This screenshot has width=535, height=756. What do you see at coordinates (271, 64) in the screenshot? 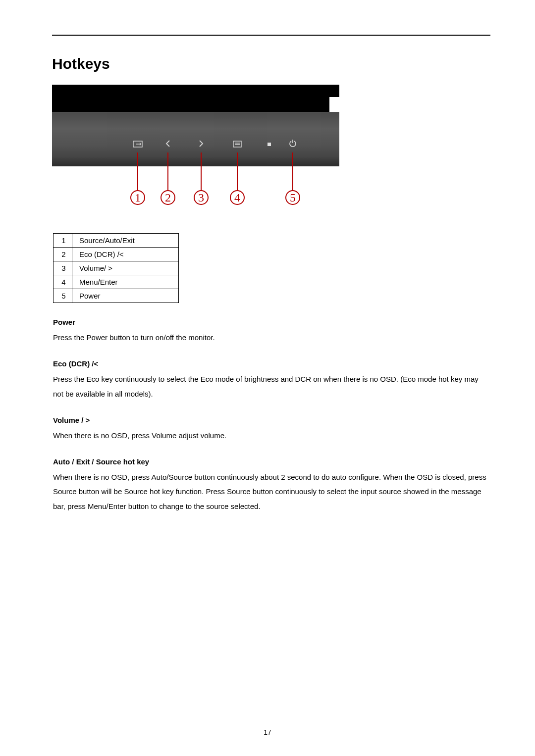
I see `page-title: Hotkeys` at bounding box center [271, 64].